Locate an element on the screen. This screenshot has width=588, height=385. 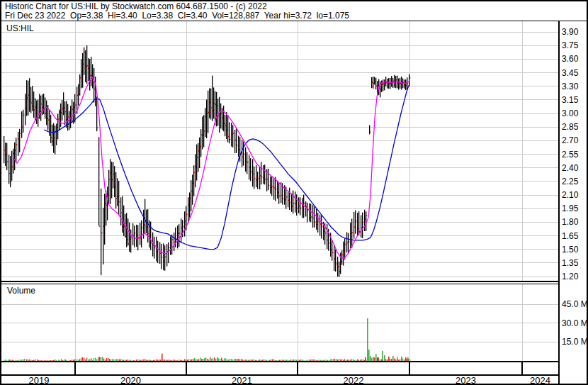
year-label: 2020 is located at coordinates (130, 380).